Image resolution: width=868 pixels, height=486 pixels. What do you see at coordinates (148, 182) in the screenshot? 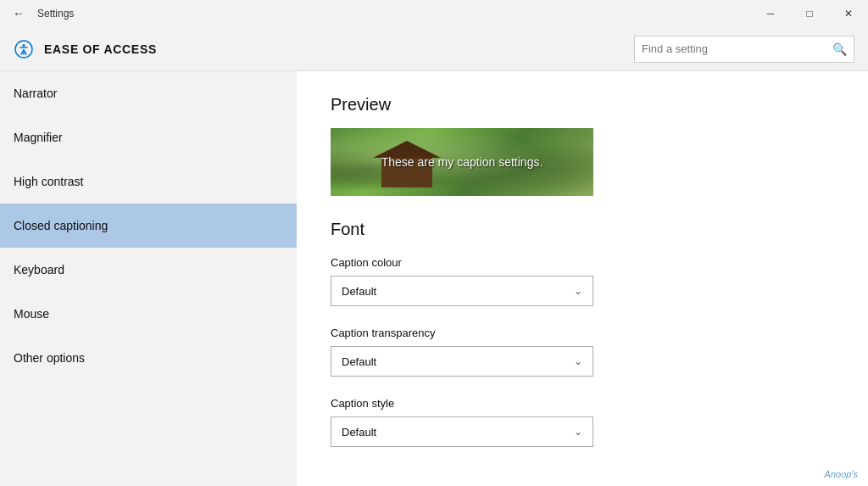
I see `sidebar-item-high-contrast: High contrast` at bounding box center [148, 182].